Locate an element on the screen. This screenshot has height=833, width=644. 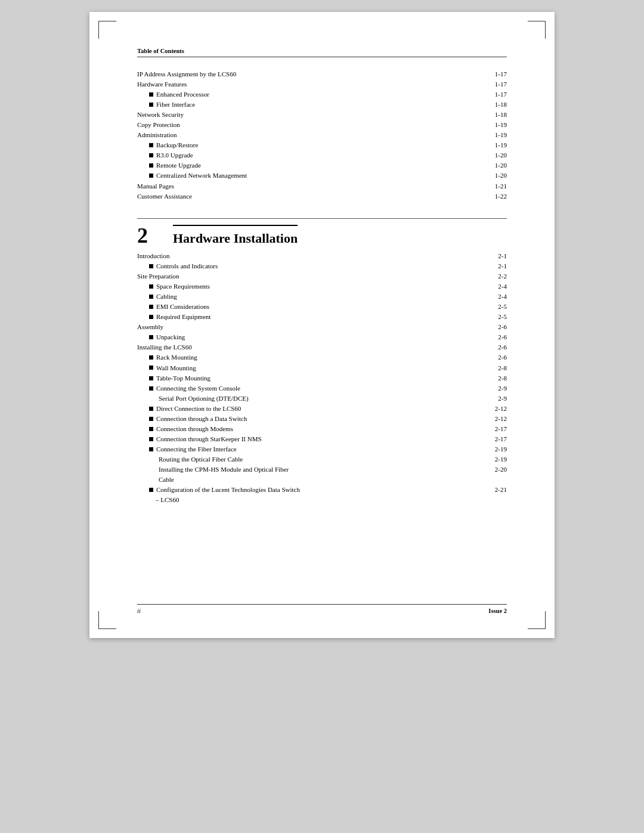
chapter2-divider is located at coordinates (322, 218).